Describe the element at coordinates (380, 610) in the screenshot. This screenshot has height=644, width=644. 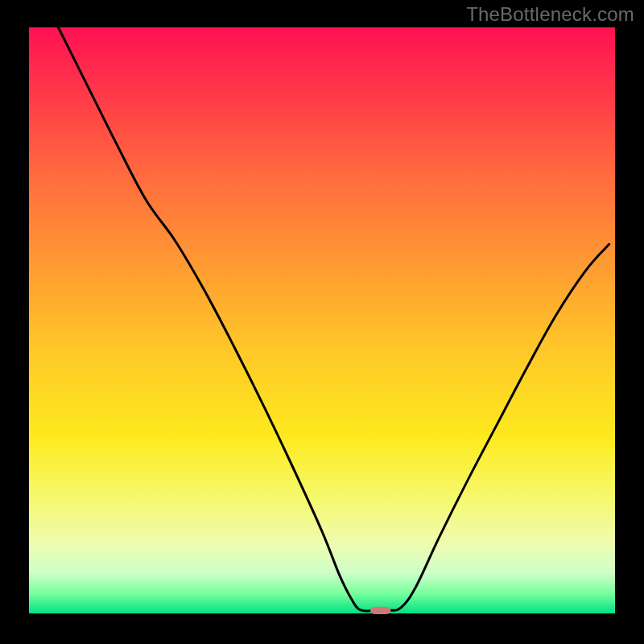
I see `optimal-marker` at that location.